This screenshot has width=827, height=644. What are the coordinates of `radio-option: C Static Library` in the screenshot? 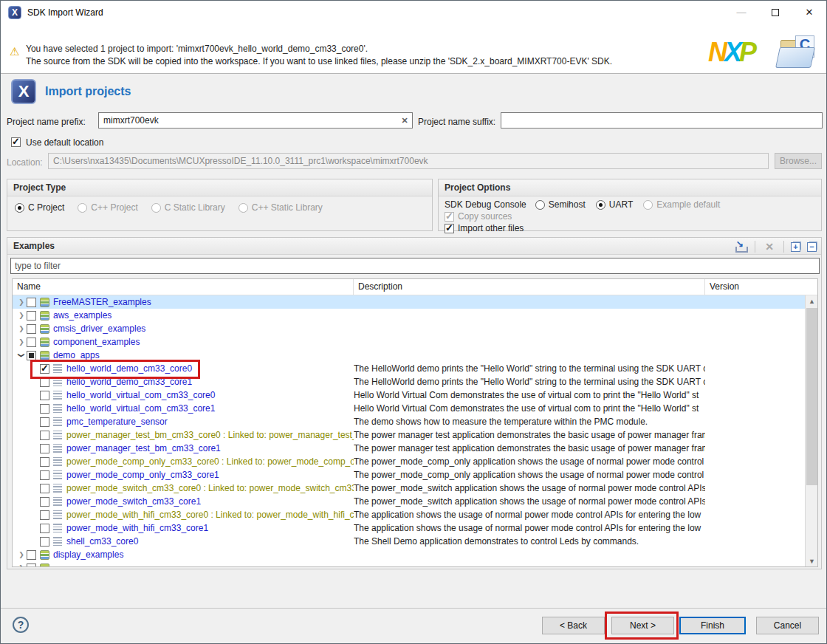 It's located at (188, 208).